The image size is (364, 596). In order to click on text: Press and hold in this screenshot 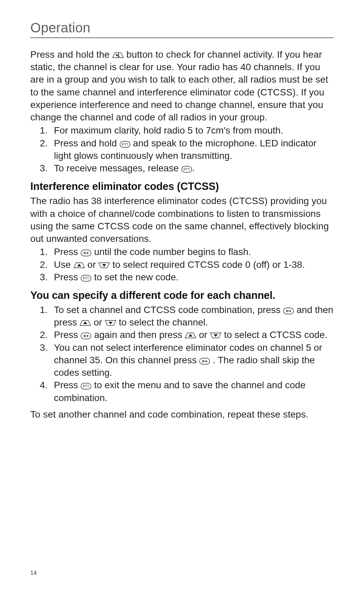, I will do `click(87, 143)`.